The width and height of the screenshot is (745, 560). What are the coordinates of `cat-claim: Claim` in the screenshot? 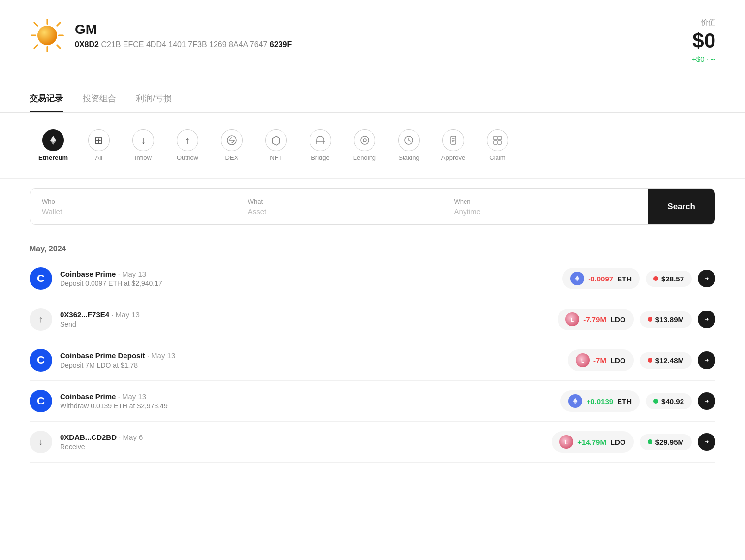 It's located at (497, 146).